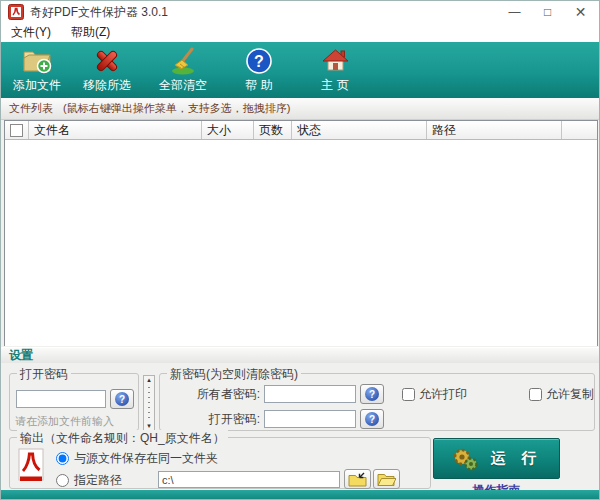 This screenshot has width=600, height=500. What do you see at coordinates (44, 374) in the screenshot?
I see `open-password-group-title: 打开密码` at bounding box center [44, 374].